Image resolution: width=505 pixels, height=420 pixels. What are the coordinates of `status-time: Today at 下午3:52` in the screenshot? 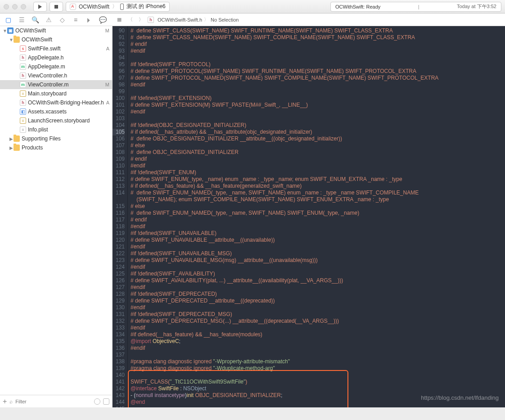 It's located at (477, 6).